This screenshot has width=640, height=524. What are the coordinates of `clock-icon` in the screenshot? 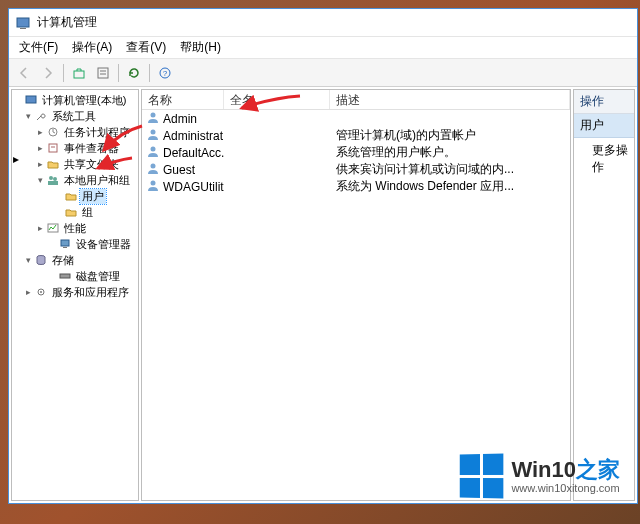 It's located at (53, 132).